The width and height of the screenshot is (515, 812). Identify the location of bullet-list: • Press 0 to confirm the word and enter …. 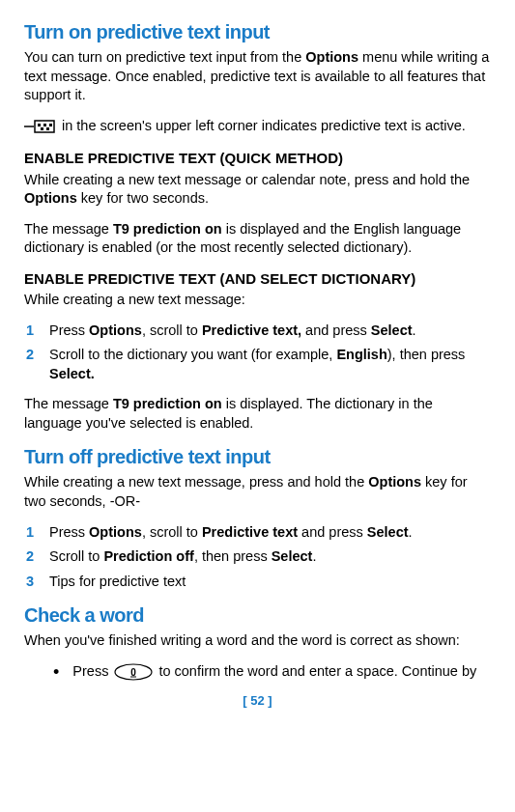
(272, 672).